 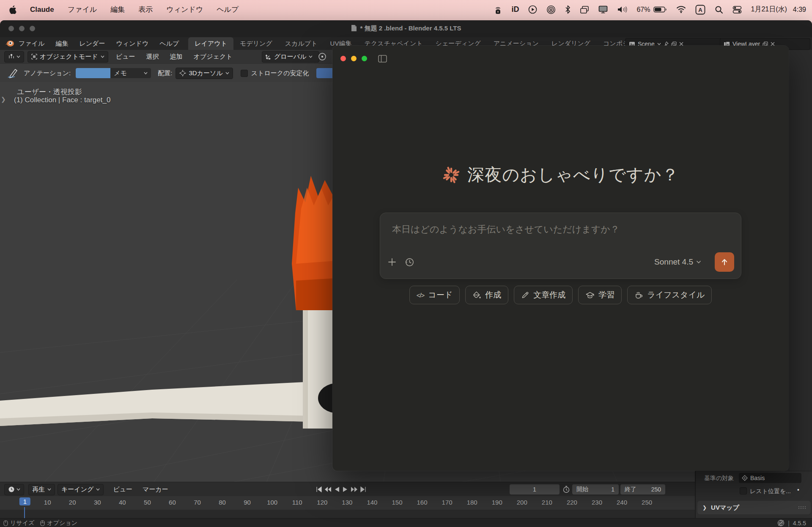 What do you see at coordinates (25, 501) in the screenshot?
I see `playhead-frame: 1` at bounding box center [25, 501].